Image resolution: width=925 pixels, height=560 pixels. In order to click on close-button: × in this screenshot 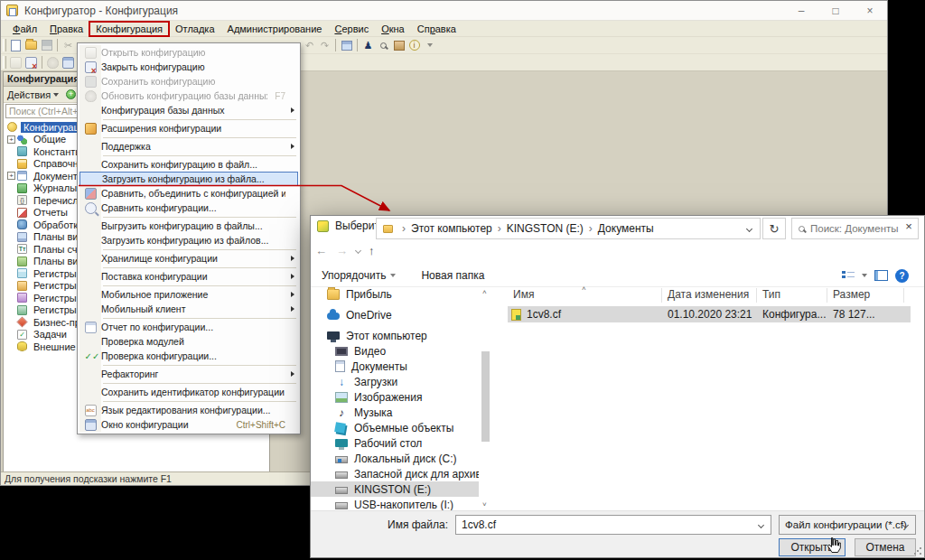, I will do `click(870, 11)`.